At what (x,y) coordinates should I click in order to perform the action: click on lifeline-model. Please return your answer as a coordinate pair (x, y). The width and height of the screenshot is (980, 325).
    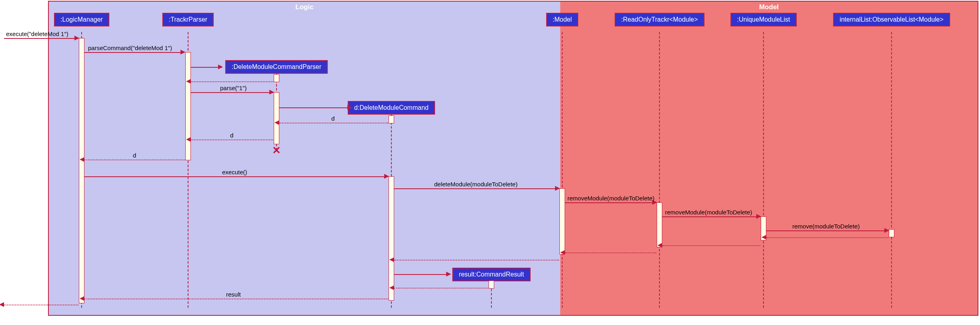
    Looking at the image, I should click on (562, 170).